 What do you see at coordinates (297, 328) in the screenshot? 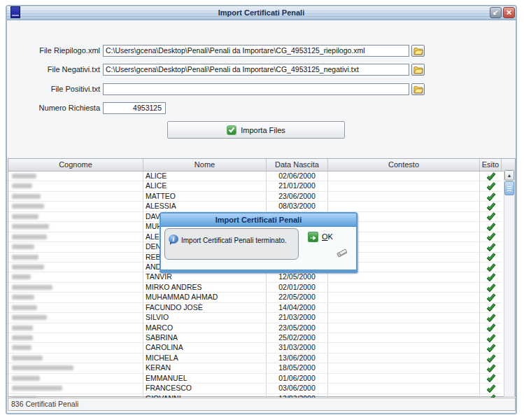
I see `cell-data-nascita: 23/05/2000` at bounding box center [297, 328].